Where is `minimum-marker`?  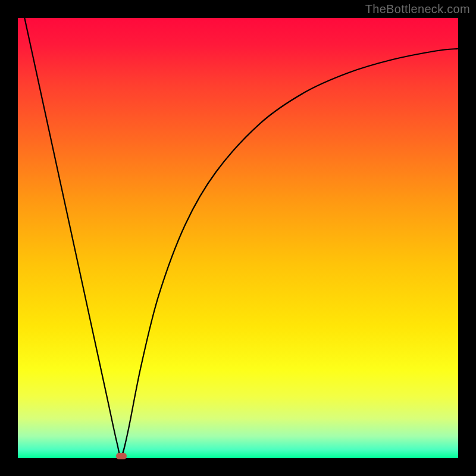 minimum-marker is located at coordinates (121, 456).